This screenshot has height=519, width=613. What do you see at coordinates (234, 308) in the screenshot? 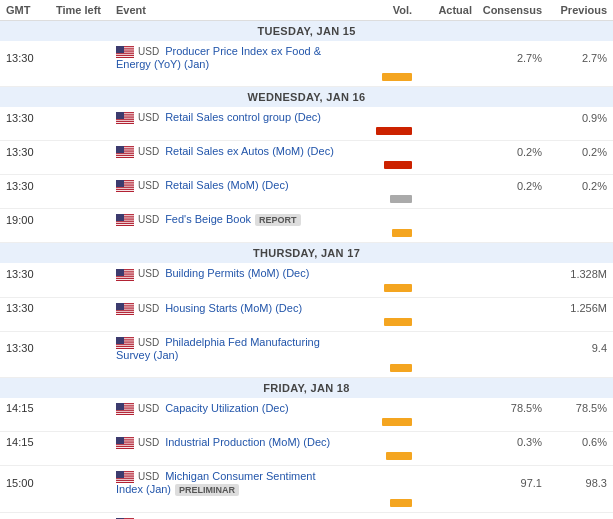
I see `cell-event-name: Housing Starts (MoM) (Dec)` at bounding box center [234, 308].